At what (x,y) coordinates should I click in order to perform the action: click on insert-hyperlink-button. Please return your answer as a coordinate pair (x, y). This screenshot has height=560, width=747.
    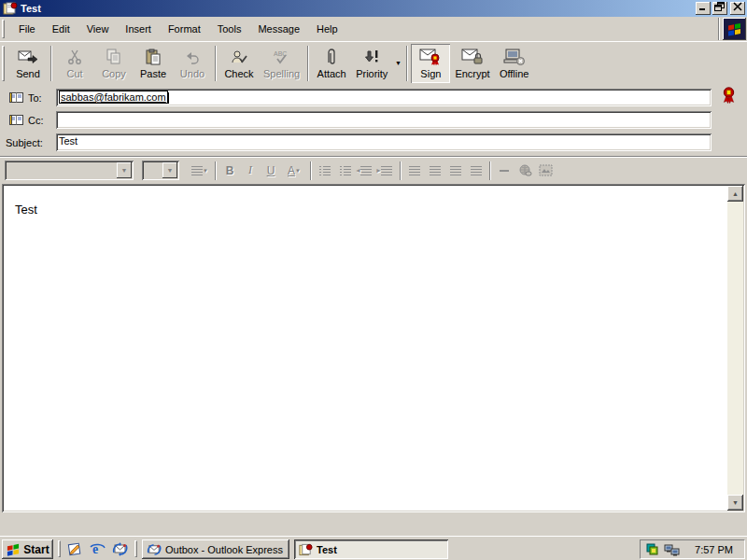
    Looking at the image, I should click on (525, 171).